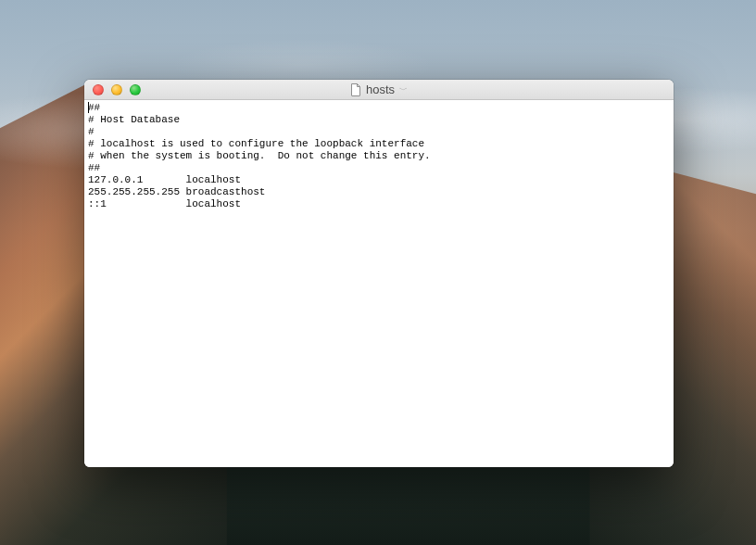 Image resolution: width=756 pixels, height=545 pixels. What do you see at coordinates (379, 90) in the screenshot?
I see `window-titlebar: hosts ﹀` at bounding box center [379, 90].